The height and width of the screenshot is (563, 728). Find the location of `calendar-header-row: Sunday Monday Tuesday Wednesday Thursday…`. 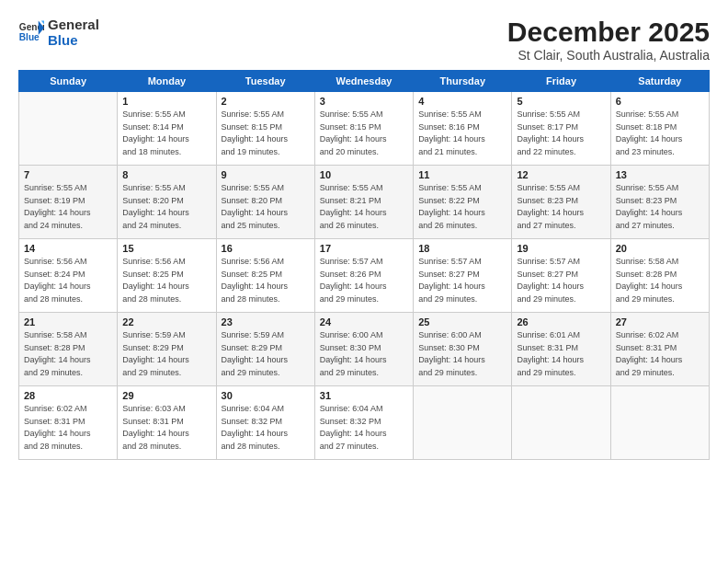

calendar-header-row: Sunday Monday Tuesday Wednesday Thursday… is located at coordinates (364, 81).